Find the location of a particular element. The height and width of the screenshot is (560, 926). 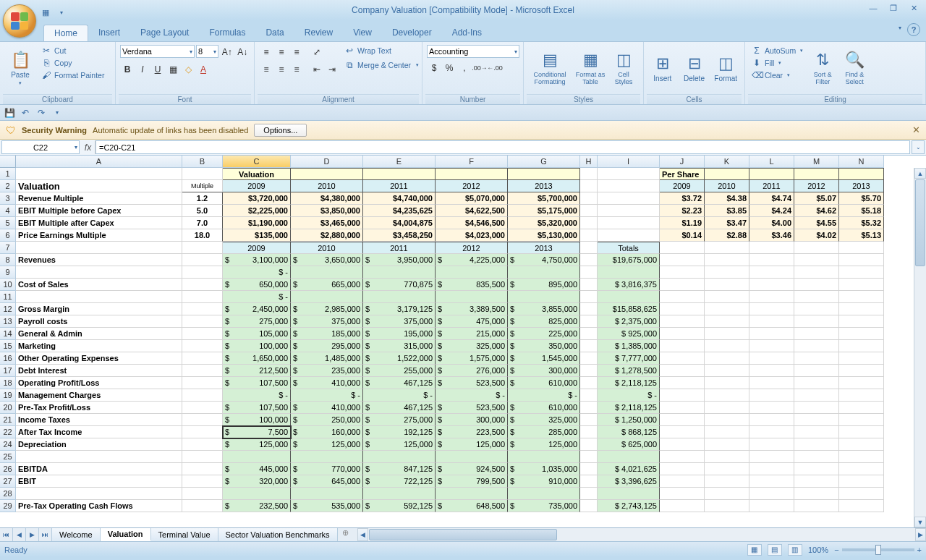

row-header-22: 22 is located at coordinates (8, 433).